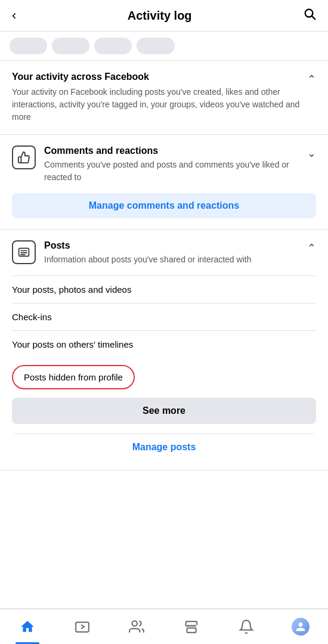  Describe the element at coordinates (164, 447) in the screenshot. I see `manage-posts-button: Manage posts` at that location.